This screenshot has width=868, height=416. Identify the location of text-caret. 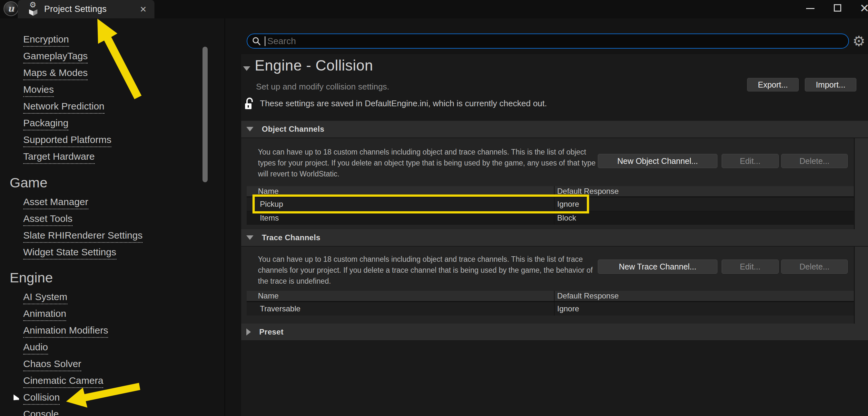
(265, 41).